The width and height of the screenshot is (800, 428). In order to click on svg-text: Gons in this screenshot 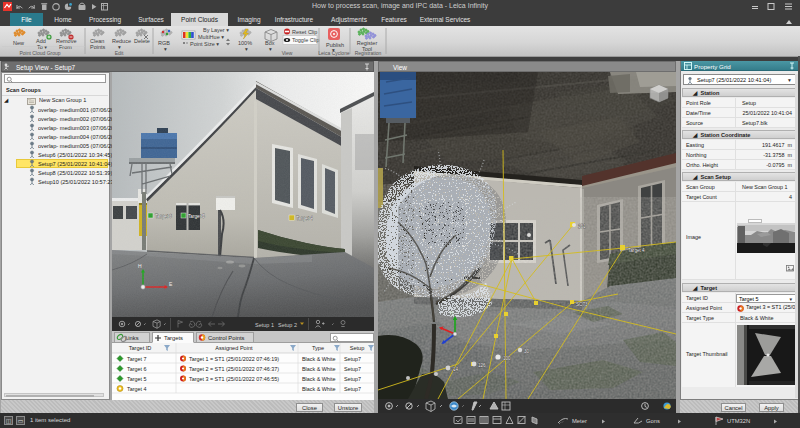, I will do `click(653, 421)`.